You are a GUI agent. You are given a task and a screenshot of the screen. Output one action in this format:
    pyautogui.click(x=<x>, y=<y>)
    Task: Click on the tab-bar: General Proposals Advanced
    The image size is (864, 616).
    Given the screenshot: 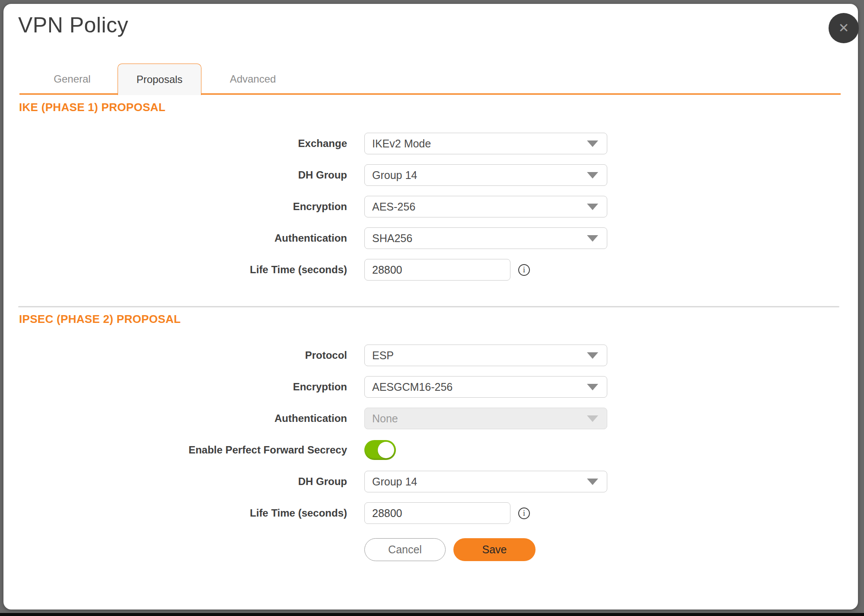 What is the action you would take?
    pyautogui.click(x=430, y=80)
    